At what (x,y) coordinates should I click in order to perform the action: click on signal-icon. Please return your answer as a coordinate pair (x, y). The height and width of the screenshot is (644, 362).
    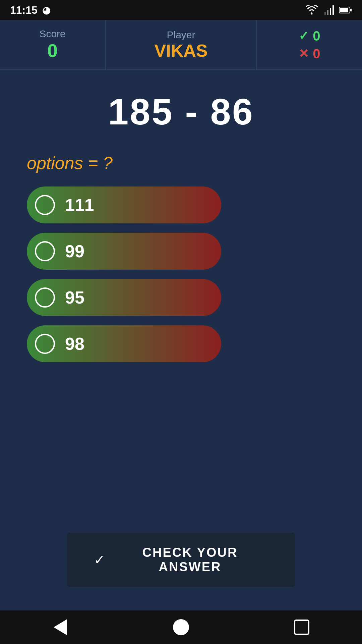
    Looking at the image, I should click on (328, 10).